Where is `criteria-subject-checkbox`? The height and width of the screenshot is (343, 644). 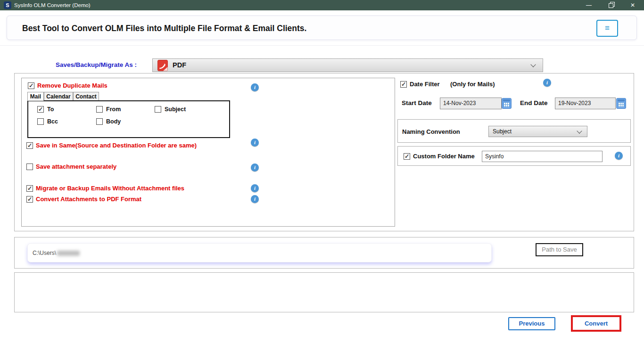 criteria-subject-checkbox is located at coordinates (158, 109).